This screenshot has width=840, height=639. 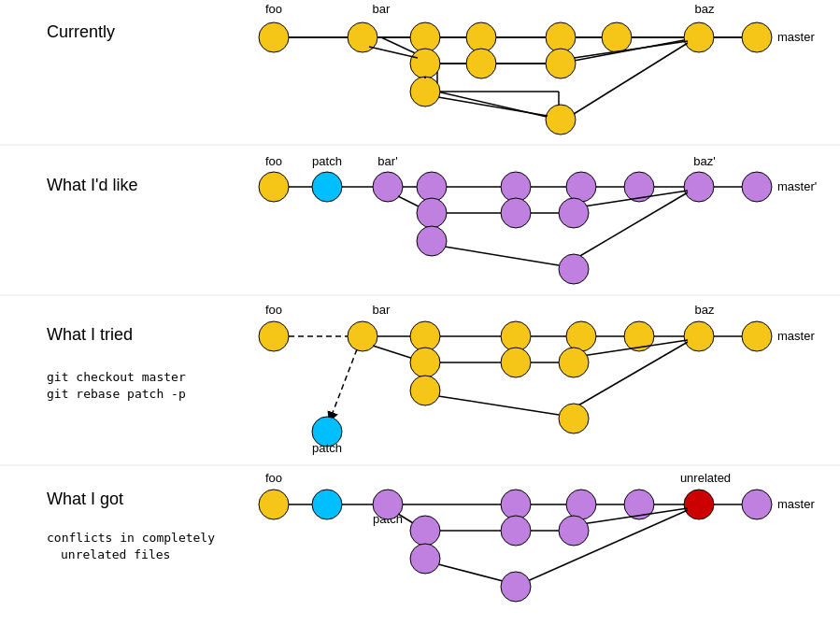 I want to click on label-foo-3: foo, so click(x=274, y=310).